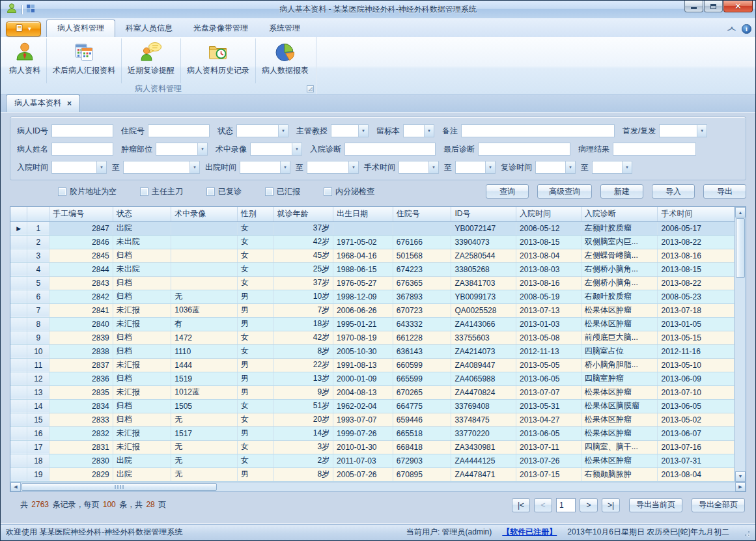  I want to click on table-row: 152833归档无女20岁1993-07-0765944633748475201…, so click(372, 419).